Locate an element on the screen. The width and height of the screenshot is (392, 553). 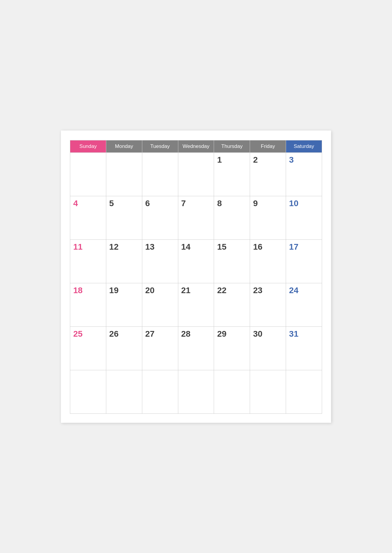
calendar-cell: 5 is located at coordinates (124, 218).